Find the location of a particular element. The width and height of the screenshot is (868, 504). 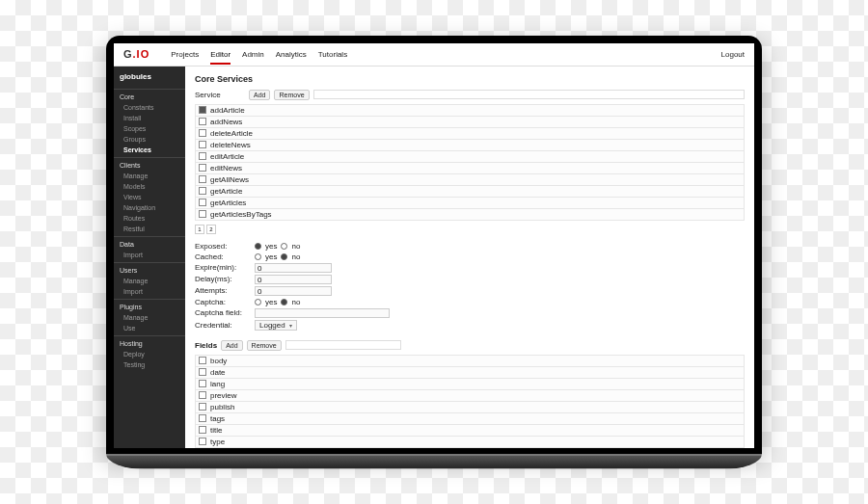

logout-link: Logout is located at coordinates (733, 54).